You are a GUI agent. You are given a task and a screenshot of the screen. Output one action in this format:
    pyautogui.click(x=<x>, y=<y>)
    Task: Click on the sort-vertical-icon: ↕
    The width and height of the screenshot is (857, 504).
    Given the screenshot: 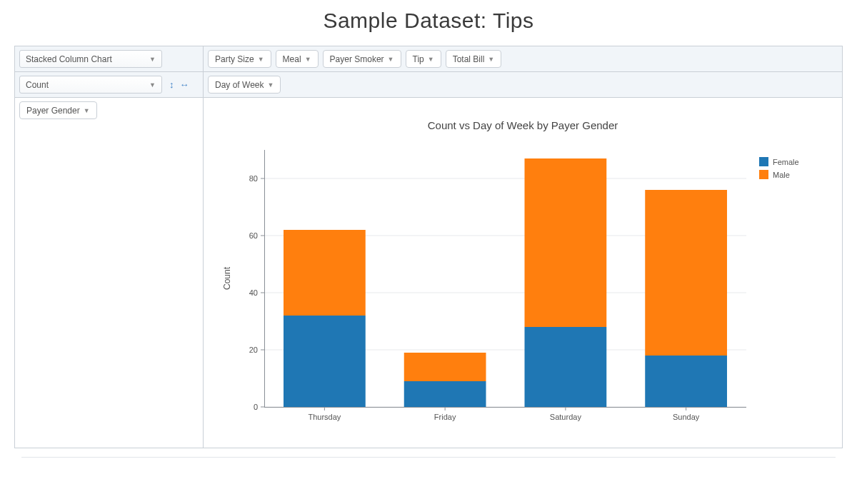 What is the action you would take?
    pyautogui.click(x=171, y=84)
    